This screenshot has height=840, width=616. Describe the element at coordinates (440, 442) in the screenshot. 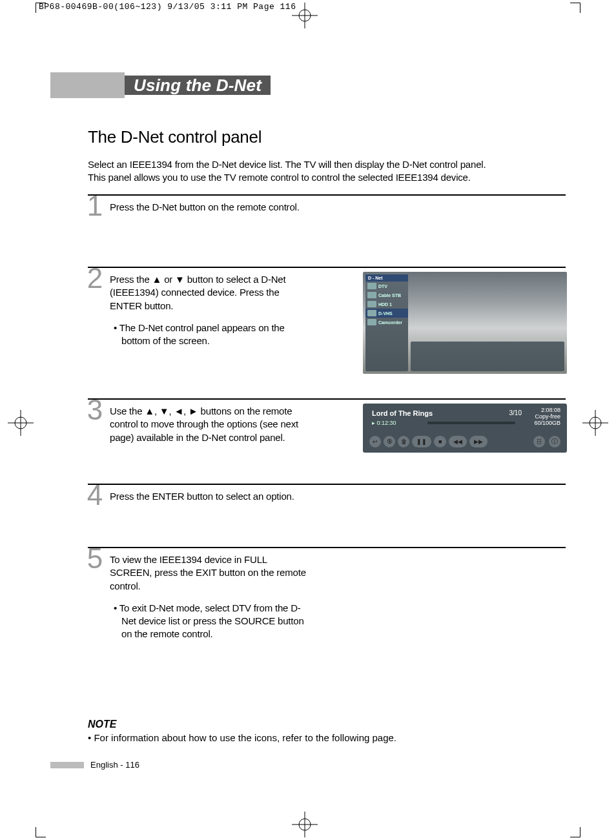

I see `stop-icon: ■` at that location.